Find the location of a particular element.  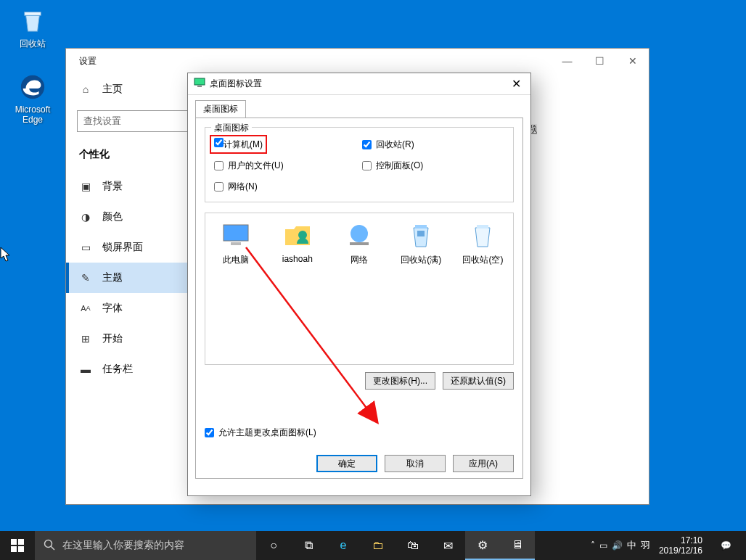

mail-icon: ✉ is located at coordinates (448, 545).